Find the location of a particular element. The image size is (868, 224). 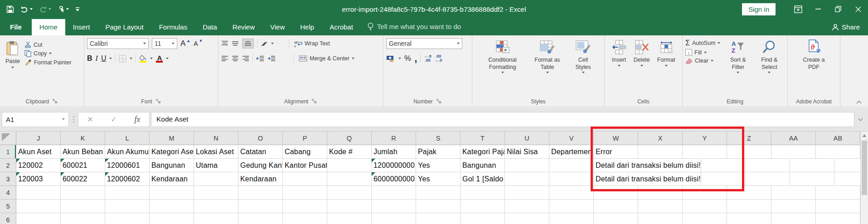

cell-K5 is located at coordinates (83, 206).